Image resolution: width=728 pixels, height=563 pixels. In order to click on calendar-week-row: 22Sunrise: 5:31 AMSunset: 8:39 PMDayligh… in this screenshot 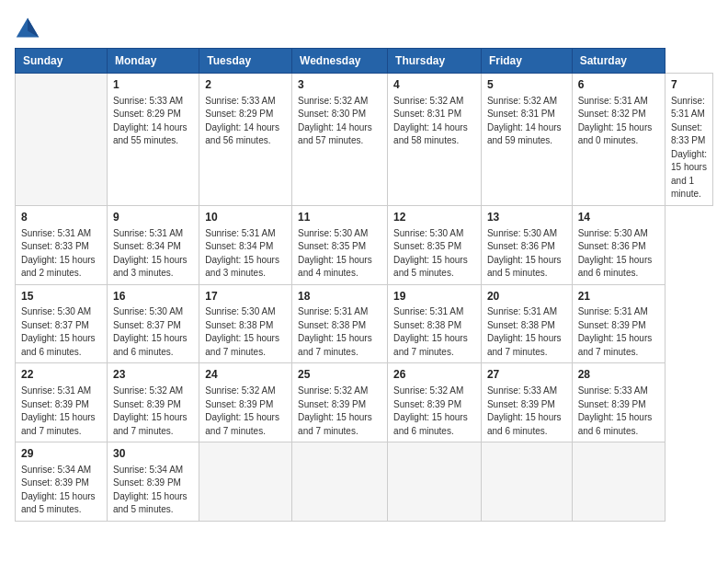, I will do `click(364, 403)`.